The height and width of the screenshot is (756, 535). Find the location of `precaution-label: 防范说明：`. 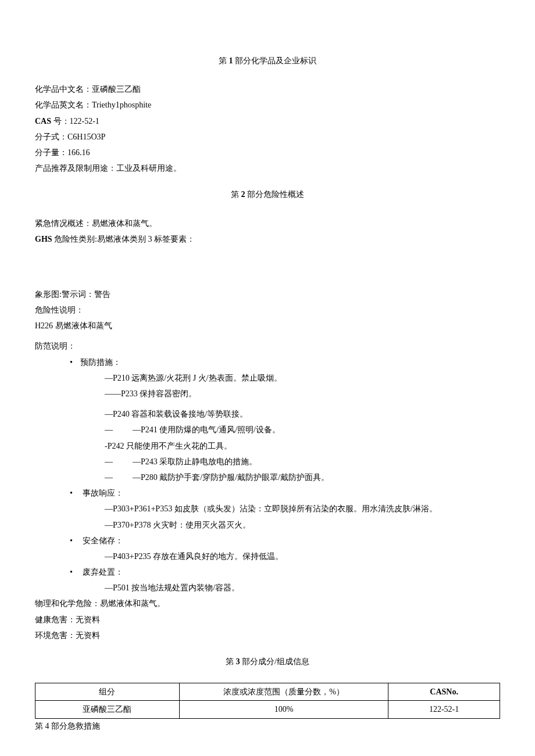

precaution-label: 防范说明： is located at coordinates (268, 346).